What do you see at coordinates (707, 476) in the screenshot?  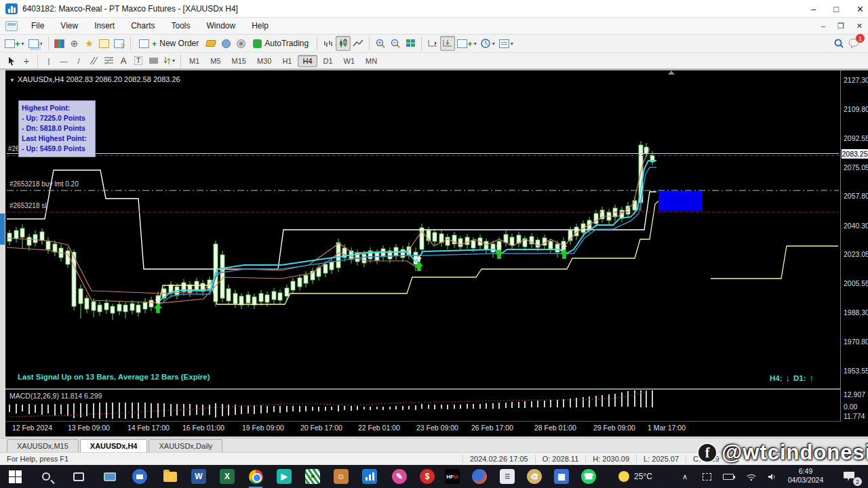 I see `snip-tool-icon` at bounding box center [707, 476].